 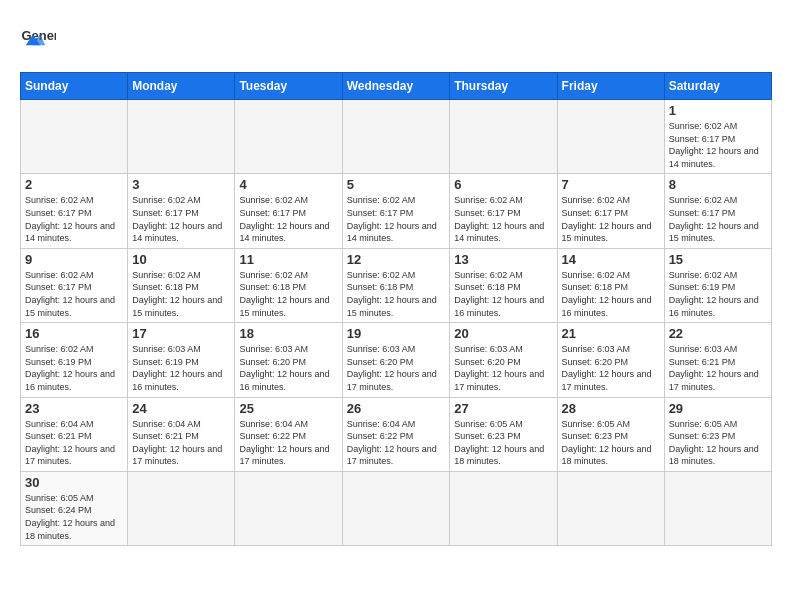 I want to click on calendar-day-cell: 30Sunrise: 6:05 AM Sunset: 6:24 PM Dayli…, so click(x=74, y=508).